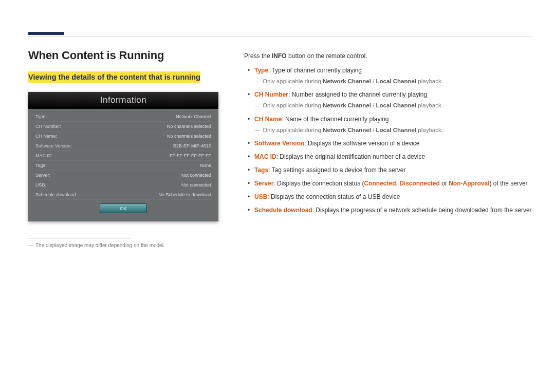 The image size is (555, 392). What do you see at coordinates (509, 183) in the screenshot?
I see `server-post: ) of the server` at bounding box center [509, 183].